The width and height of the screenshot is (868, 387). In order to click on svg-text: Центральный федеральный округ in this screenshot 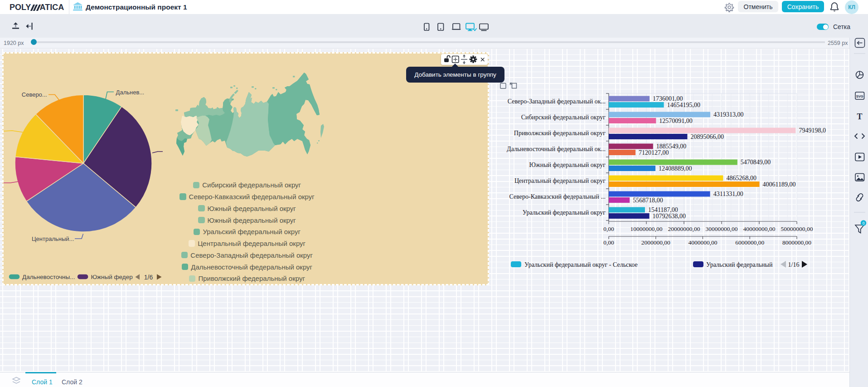, I will do `click(560, 181)`.